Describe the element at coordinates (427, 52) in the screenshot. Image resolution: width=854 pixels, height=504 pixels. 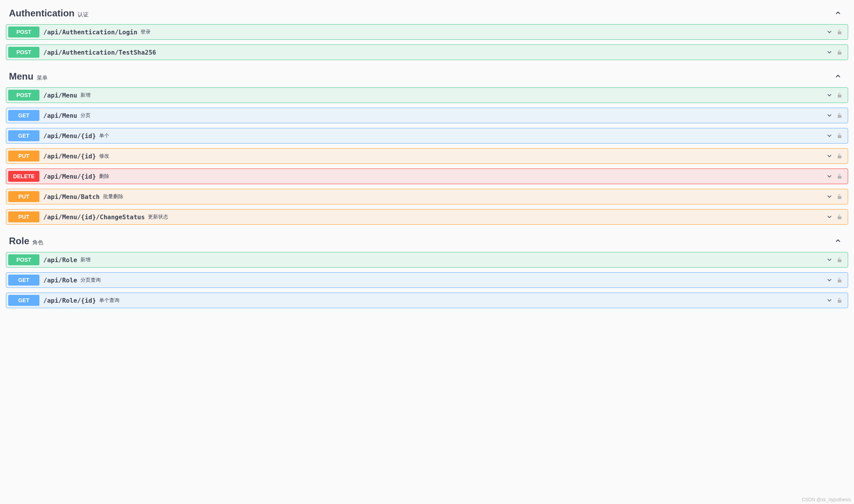
I see `operation-summary: POST/api/Authentication/TestSha256` at that location.